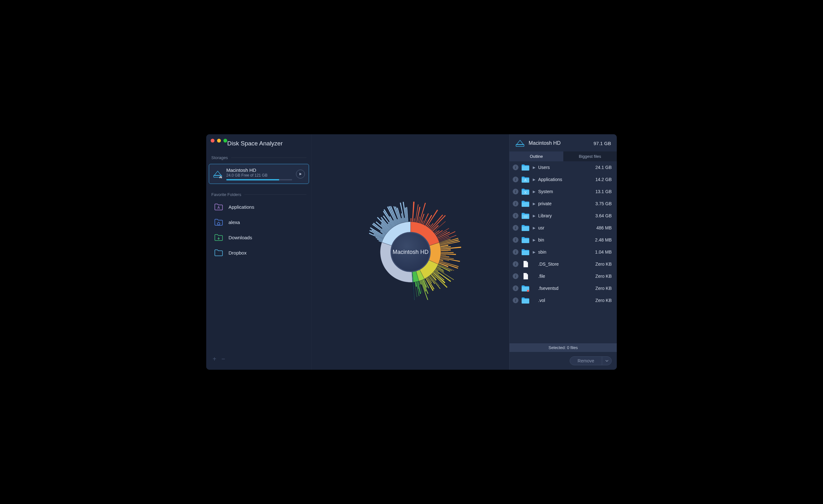 The height and width of the screenshot is (504, 823). I want to click on section-storages-label: Storages, so click(220, 158).